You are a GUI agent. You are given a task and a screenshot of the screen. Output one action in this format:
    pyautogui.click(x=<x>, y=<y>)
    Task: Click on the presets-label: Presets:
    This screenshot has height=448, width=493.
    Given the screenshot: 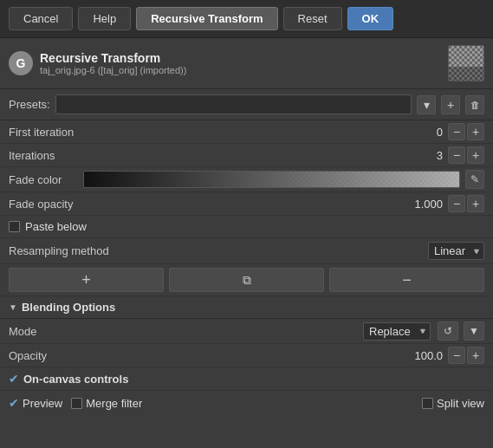 What is the action you would take?
    pyautogui.click(x=29, y=104)
    